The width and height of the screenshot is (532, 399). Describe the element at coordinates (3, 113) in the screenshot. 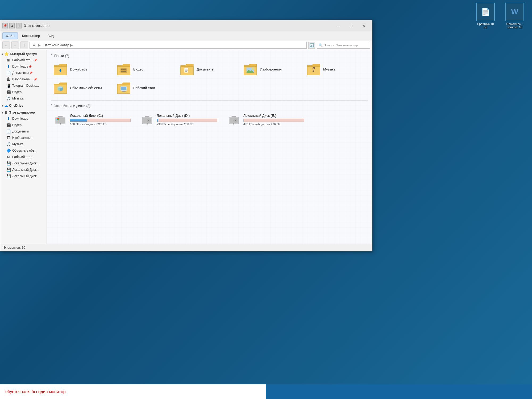

I see `expand-icon-thispc: ▾` at that location.